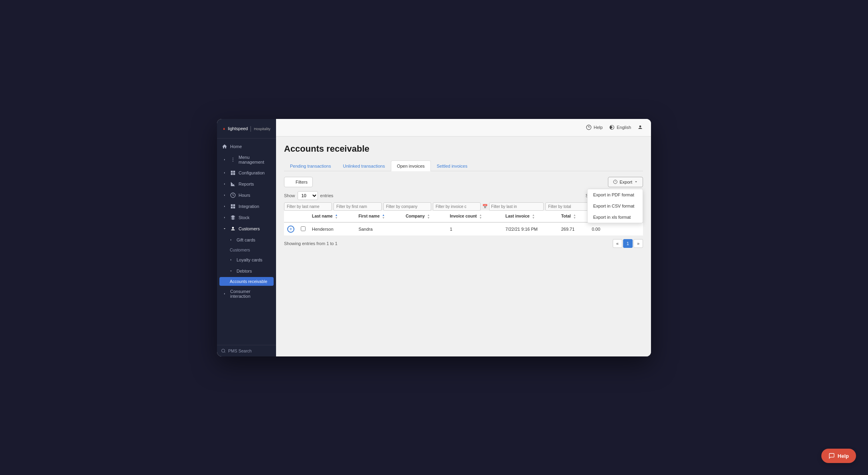  I want to click on page-prev-button: «, so click(617, 243).